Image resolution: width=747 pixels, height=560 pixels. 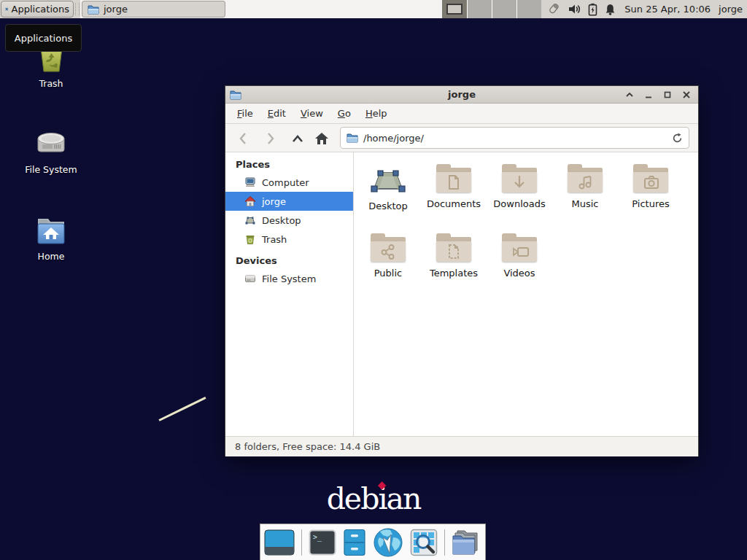 I want to click on public-folder-icon, so click(x=388, y=248).